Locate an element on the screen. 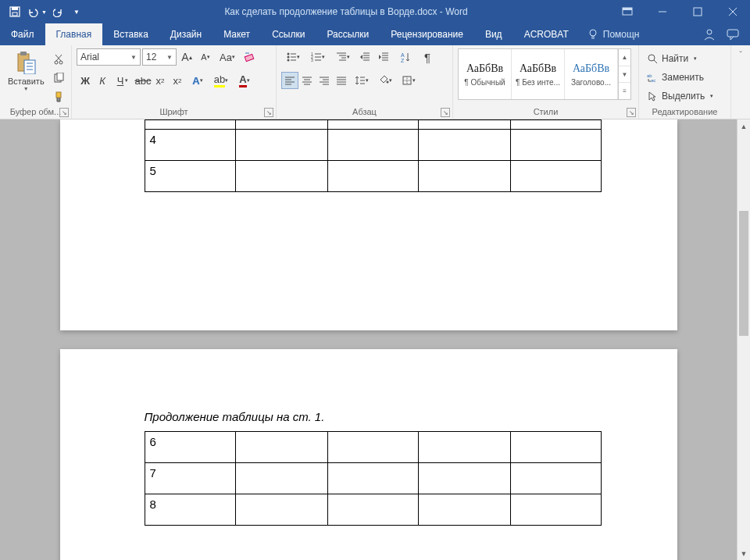 Image resolution: width=750 pixels, height=560 pixels. scroll-track is located at coordinates (744, 340).